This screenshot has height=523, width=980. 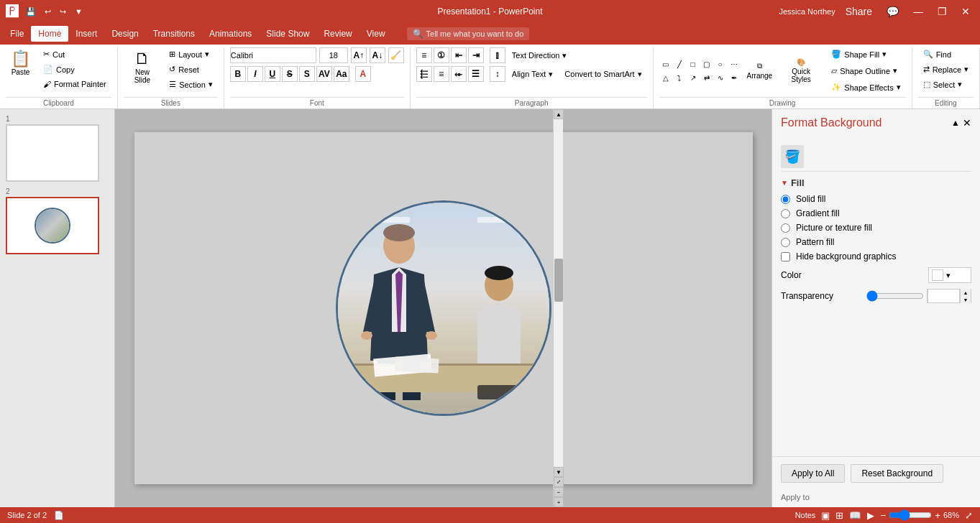 What do you see at coordinates (31, 11) in the screenshot?
I see `save-button: 💾` at bounding box center [31, 11].